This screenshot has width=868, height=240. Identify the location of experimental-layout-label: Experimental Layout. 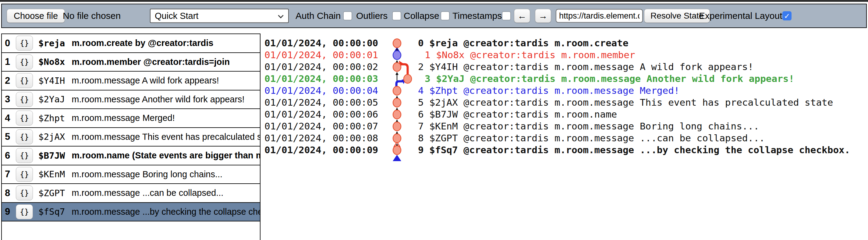
(741, 16).